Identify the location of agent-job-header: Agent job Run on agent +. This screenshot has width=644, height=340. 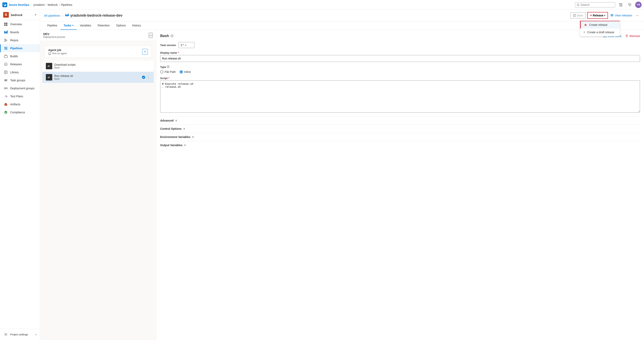
(98, 52).